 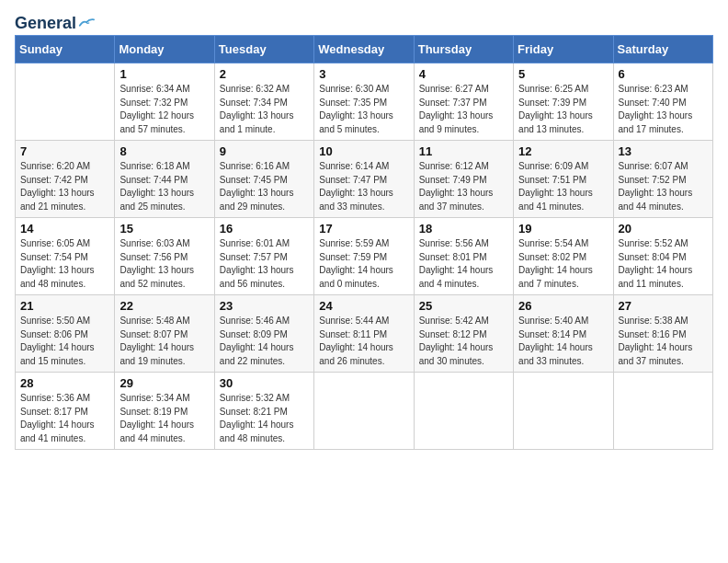 I want to click on calendar-cell: 9Sunrise: 6:16 AMSunset: 7:45 PMDaylight…, so click(x=264, y=179).